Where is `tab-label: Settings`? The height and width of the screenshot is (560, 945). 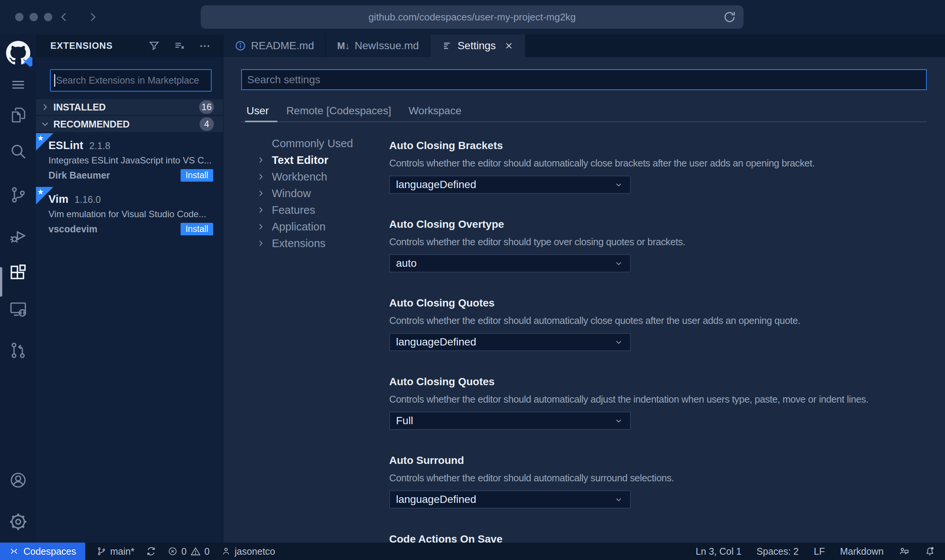
tab-label: Settings is located at coordinates (476, 46).